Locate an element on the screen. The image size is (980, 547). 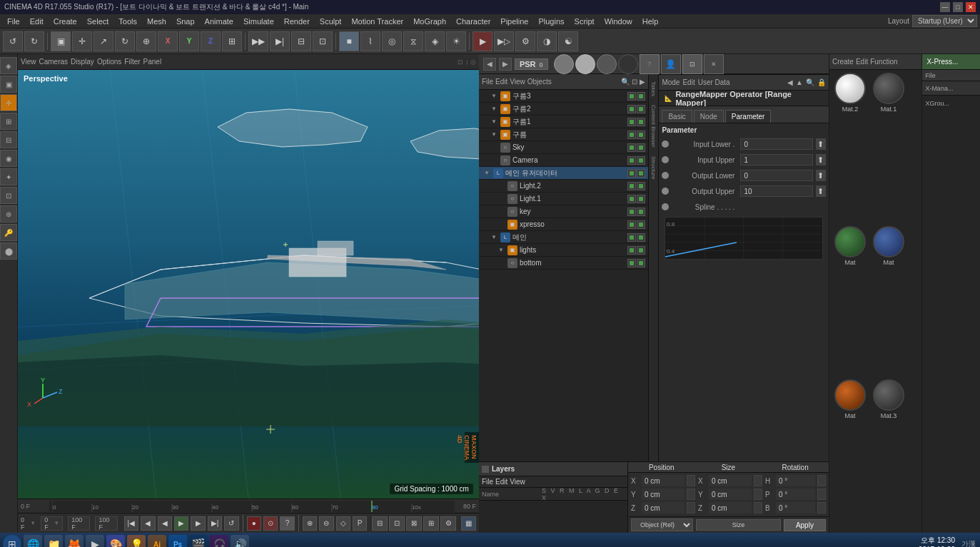
shape-light: ☀ is located at coordinates (456, 41).